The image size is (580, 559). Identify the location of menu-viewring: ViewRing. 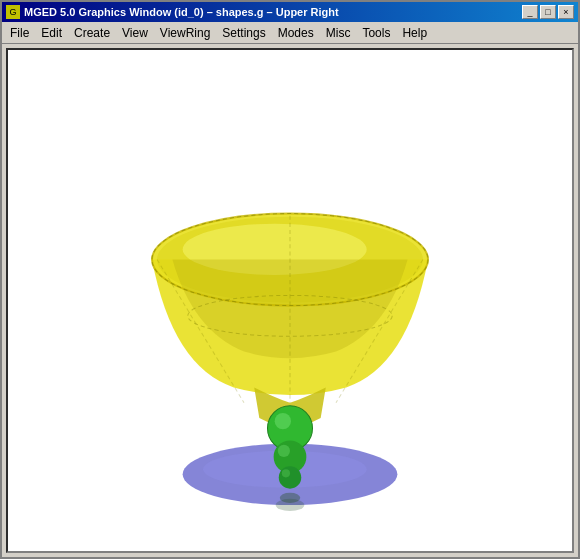
(185, 33).